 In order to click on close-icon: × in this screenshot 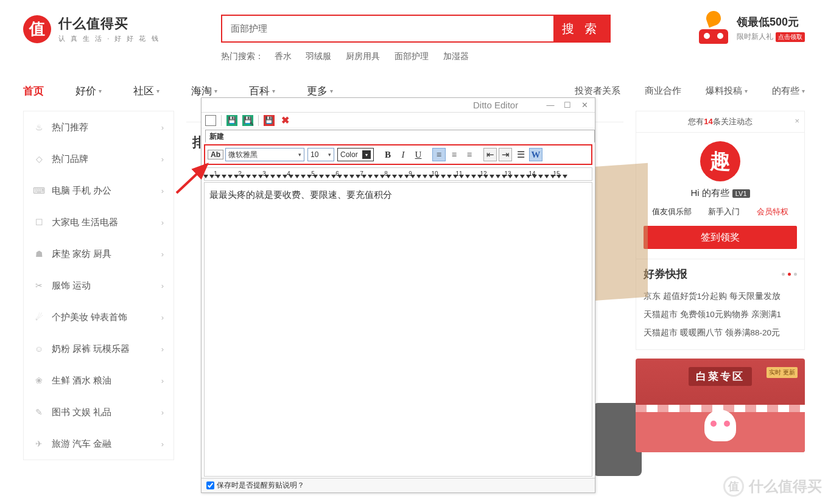, I will do `click(797, 121)`.